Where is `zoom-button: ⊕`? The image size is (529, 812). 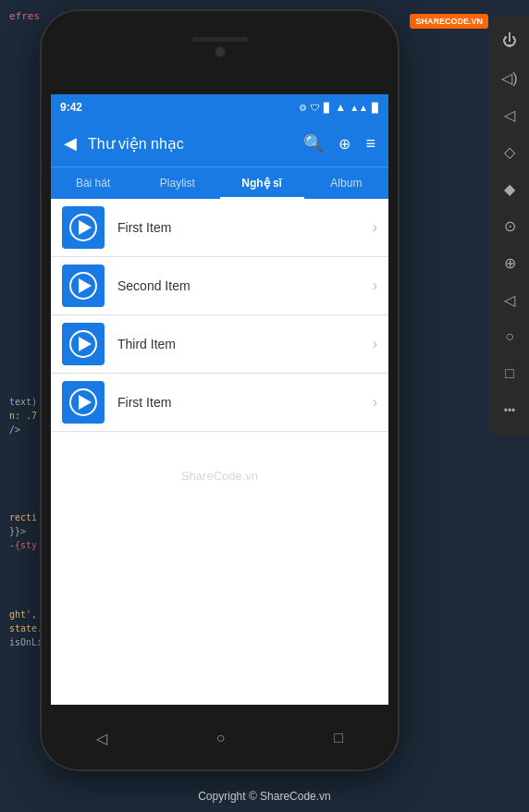
zoom-button: ⊕ is located at coordinates (344, 144).